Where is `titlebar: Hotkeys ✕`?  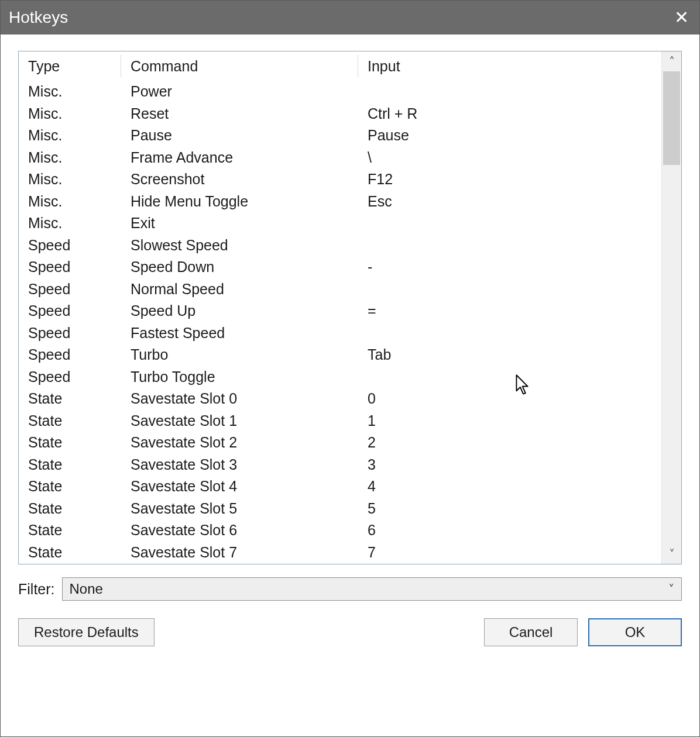 titlebar: Hotkeys ✕ is located at coordinates (350, 18).